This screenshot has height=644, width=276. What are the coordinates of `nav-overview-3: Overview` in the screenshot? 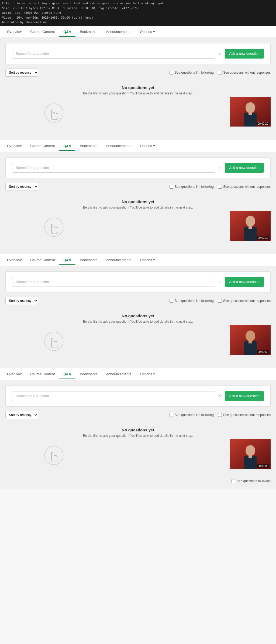 It's located at (14, 260).